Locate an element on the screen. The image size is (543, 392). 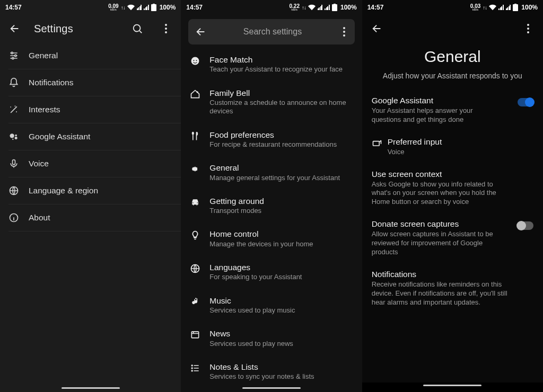
nav-item-voice: Voice is located at coordinates (94, 164).